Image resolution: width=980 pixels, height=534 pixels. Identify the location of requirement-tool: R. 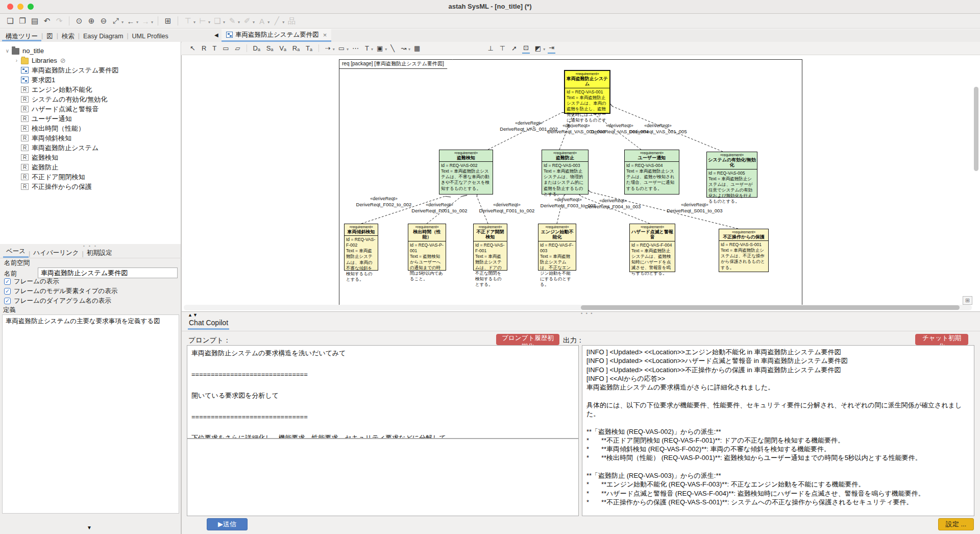
(204, 48).